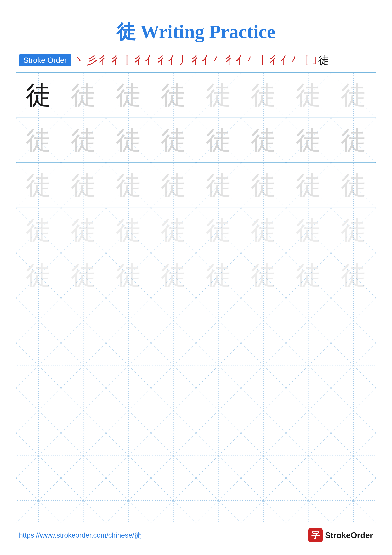 This screenshot has width=392, height=555. Describe the element at coordinates (354, 231) in the screenshot. I see `grid-cell-3-7: 徒` at that location.